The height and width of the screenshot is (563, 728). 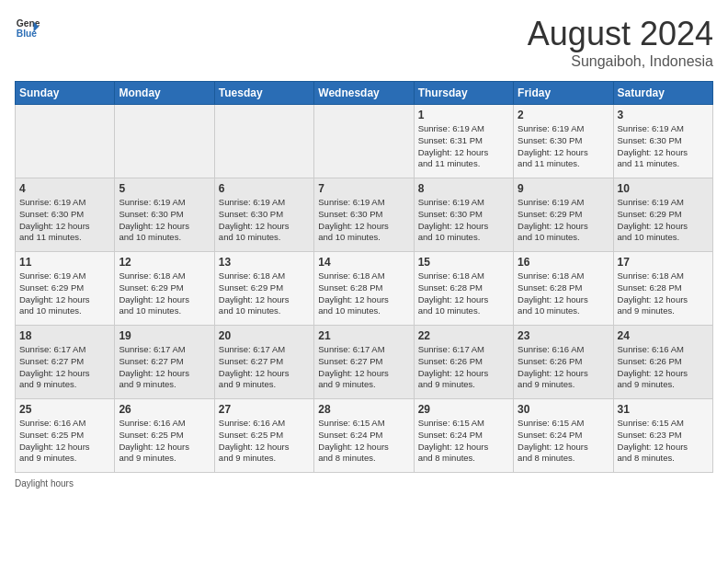 What do you see at coordinates (463, 189) in the screenshot?
I see `day-number: 8` at bounding box center [463, 189].